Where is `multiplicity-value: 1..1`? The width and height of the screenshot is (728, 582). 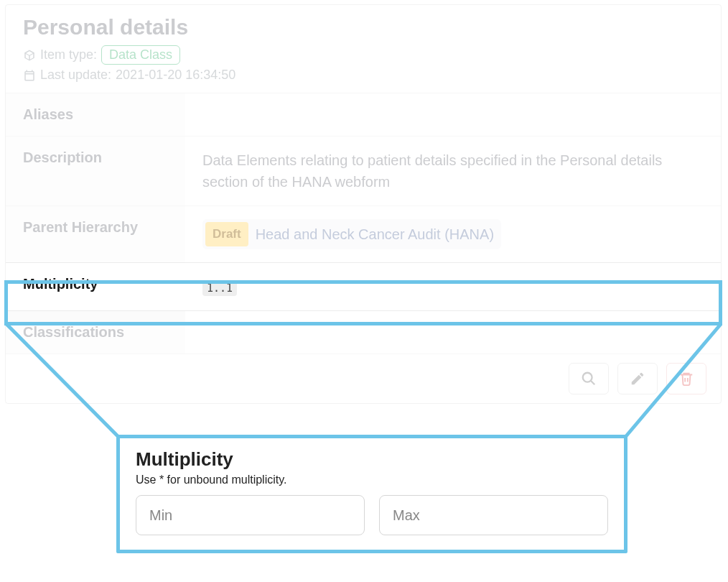
multiplicity-value: 1..1 is located at coordinates (453, 287).